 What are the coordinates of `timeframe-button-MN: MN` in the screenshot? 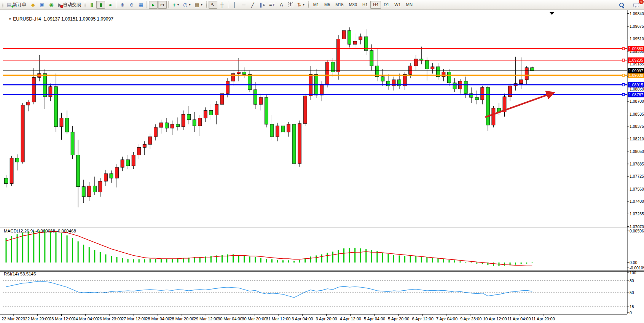 It's located at (410, 5).